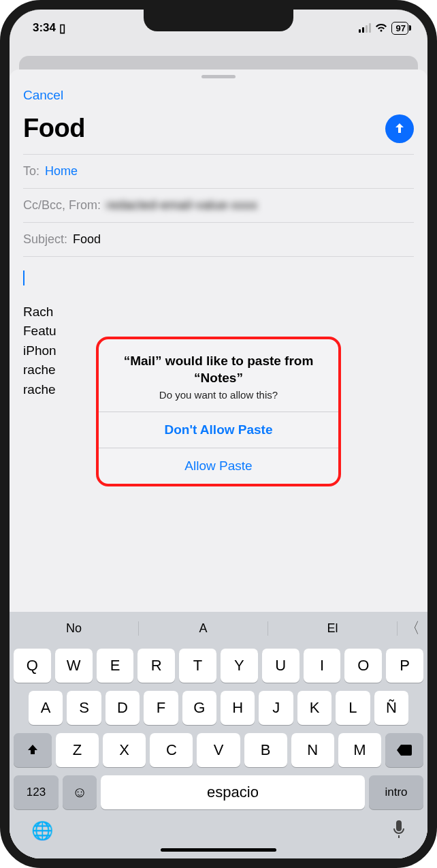 The width and height of the screenshot is (437, 868). Describe the element at coordinates (218, 20) in the screenshot. I see `notch` at that location.